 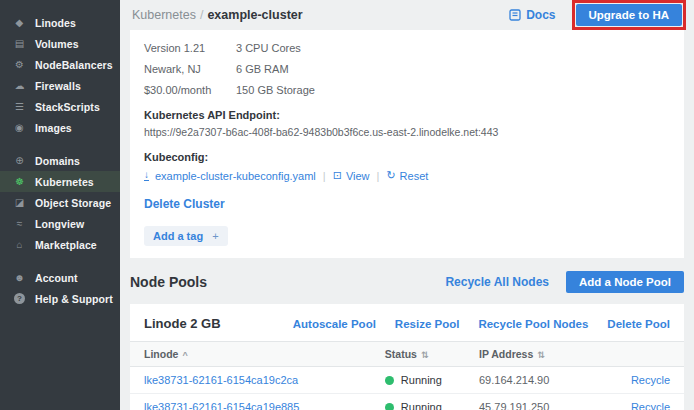 What do you see at coordinates (60, 106) in the screenshot?
I see `sidebar-item-stackscripts: ☰ StackScripts` at bounding box center [60, 106].